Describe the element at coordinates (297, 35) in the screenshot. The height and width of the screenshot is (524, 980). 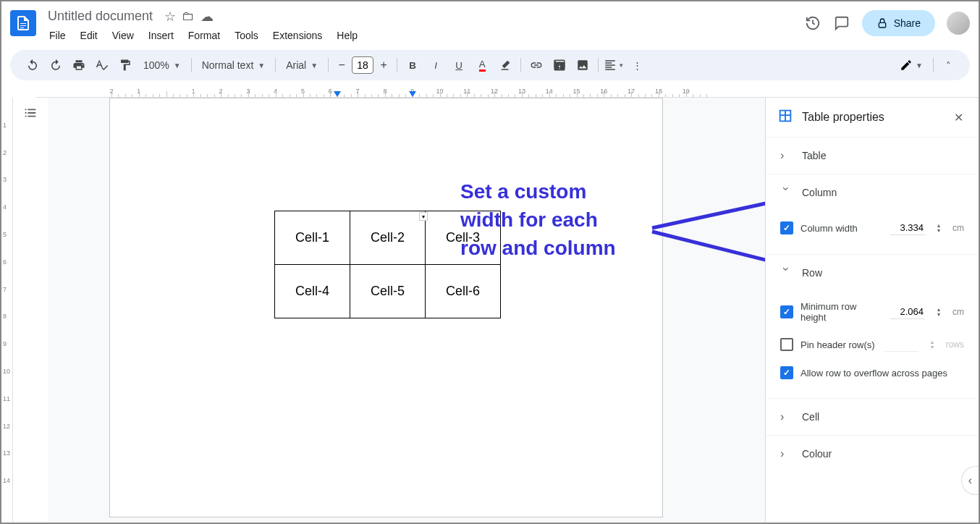
I see `menu-extensions: Extensions` at that location.